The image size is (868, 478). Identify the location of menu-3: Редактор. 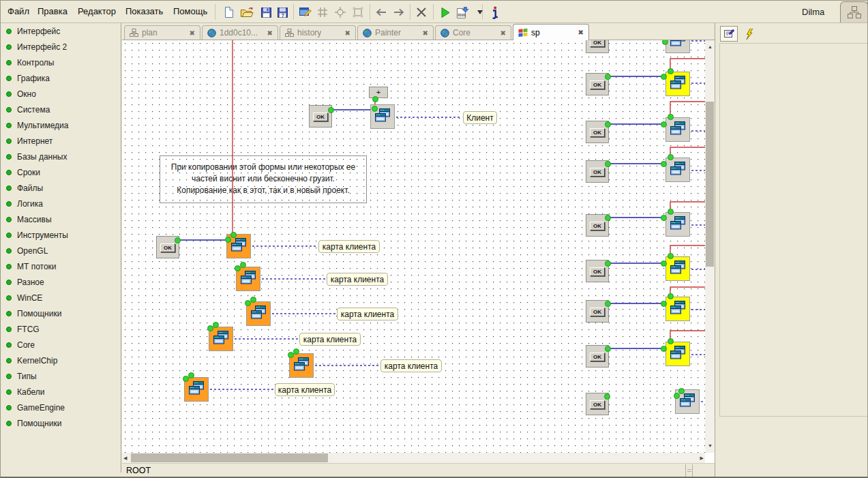
(97, 11).